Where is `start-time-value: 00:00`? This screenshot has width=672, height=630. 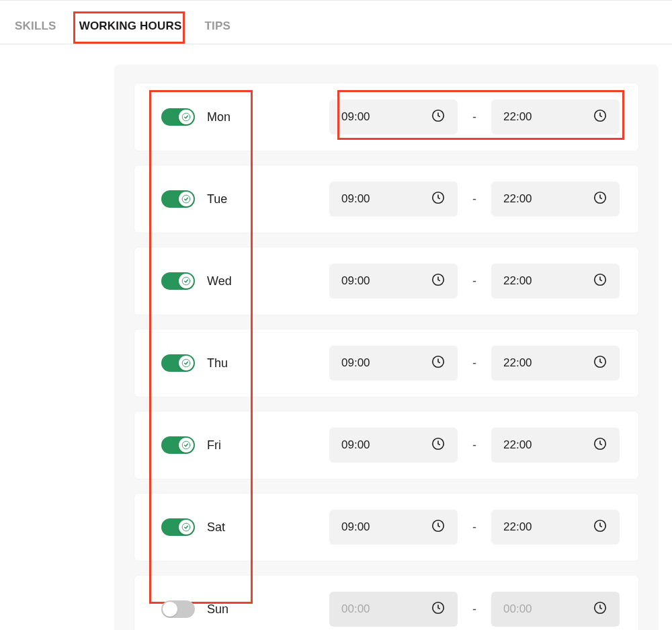 start-time-value: 00:00 is located at coordinates (356, 609).